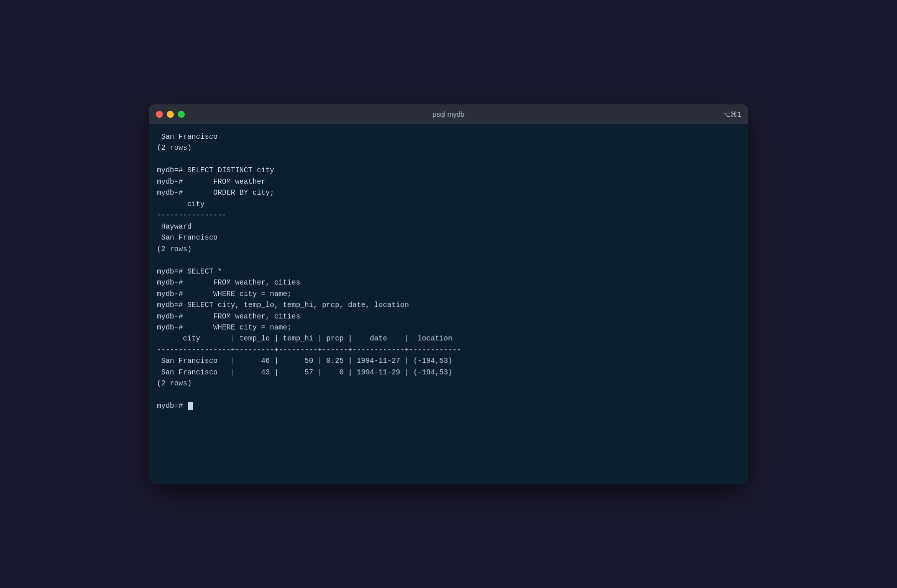 This screenshot has height=588, width=897. I want to click on close-button, so click(159, 114).